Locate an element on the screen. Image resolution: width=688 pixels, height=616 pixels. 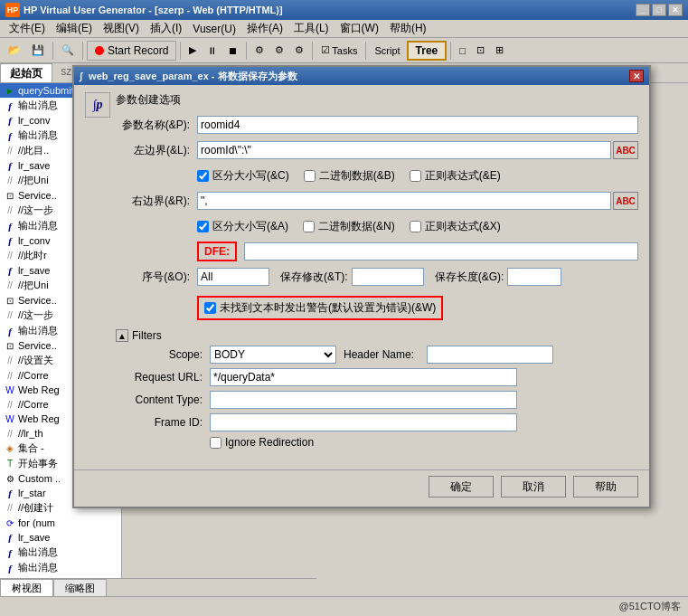
collapse-icon: ▲ is located at coordinates (122, 336).